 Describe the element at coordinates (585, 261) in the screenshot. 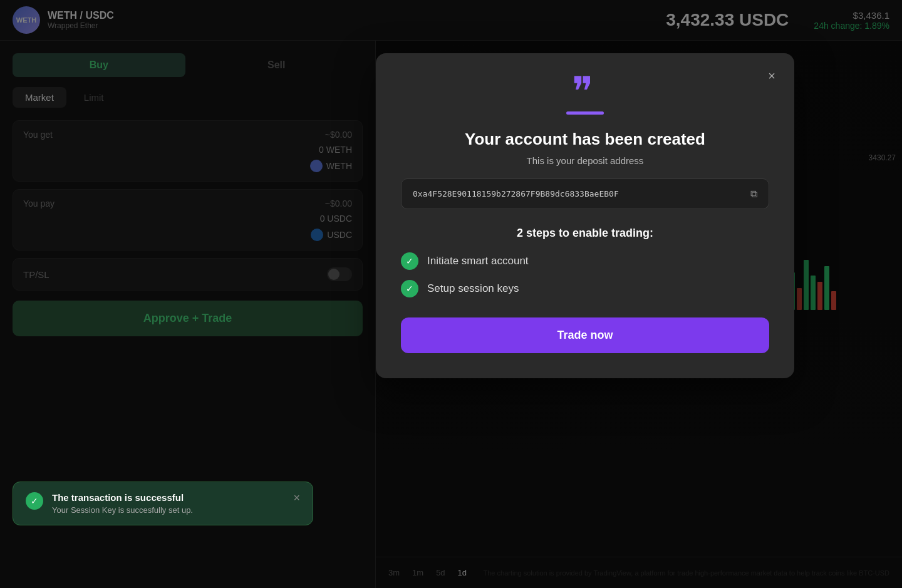

I see `step-1: ✓ Initiate smart account` at that location.